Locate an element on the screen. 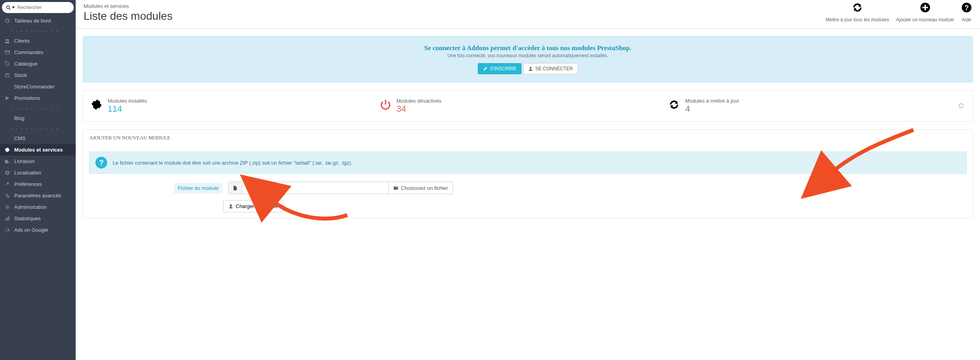 The width and height of the screenshot is (980, 360). login-button: SE CONNECTER is located at coordinates (550, 69).